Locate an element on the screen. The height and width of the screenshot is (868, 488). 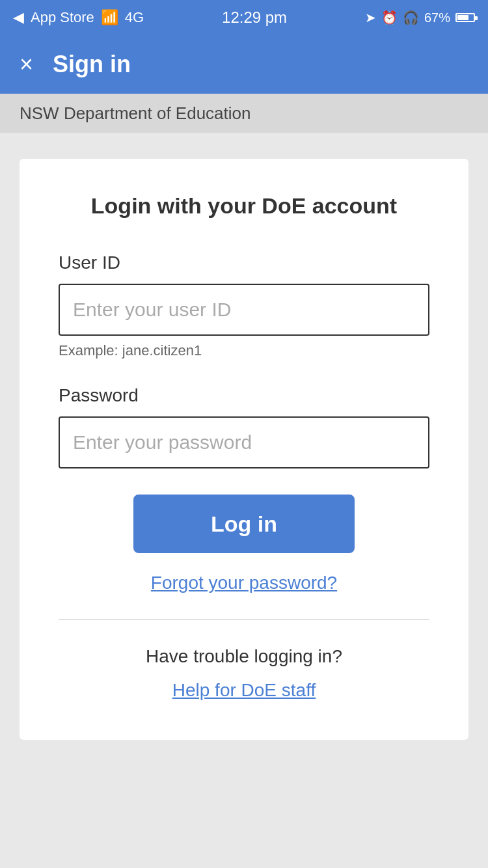
login-button: Log in is located at coordinates (244, 524).